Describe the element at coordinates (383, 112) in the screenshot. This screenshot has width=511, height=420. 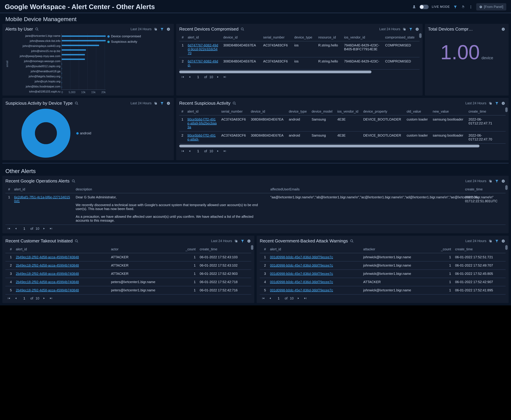
I see `col-header: device_property` at that location.